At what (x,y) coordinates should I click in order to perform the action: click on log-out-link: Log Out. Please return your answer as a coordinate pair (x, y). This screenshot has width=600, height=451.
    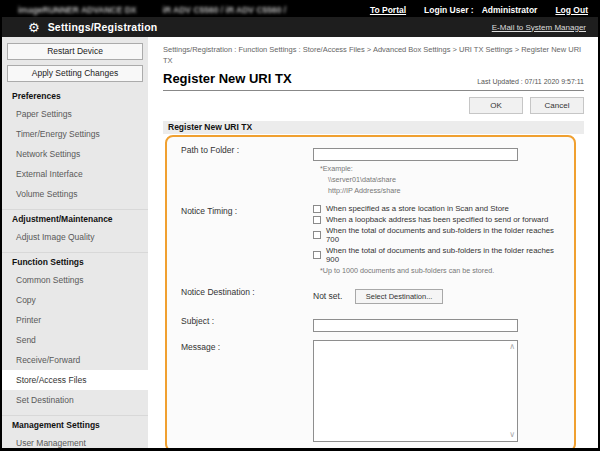
    Looking at the image, I should click on (572, 10).